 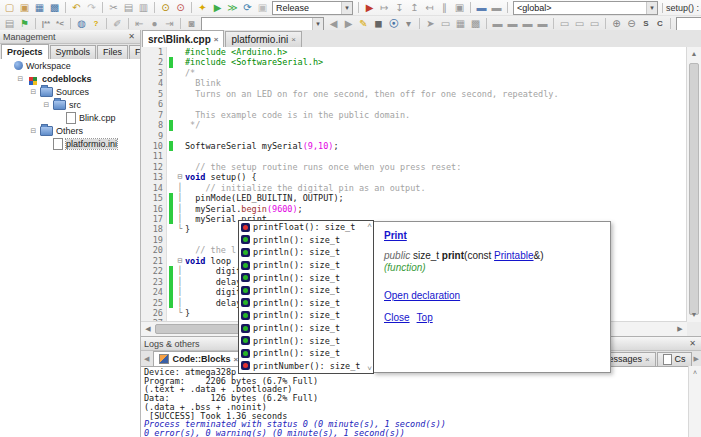 What do you see at coordinates (154, 115) in the screenshot?
I see `line-number: 7` at bounding box center [154, 115].